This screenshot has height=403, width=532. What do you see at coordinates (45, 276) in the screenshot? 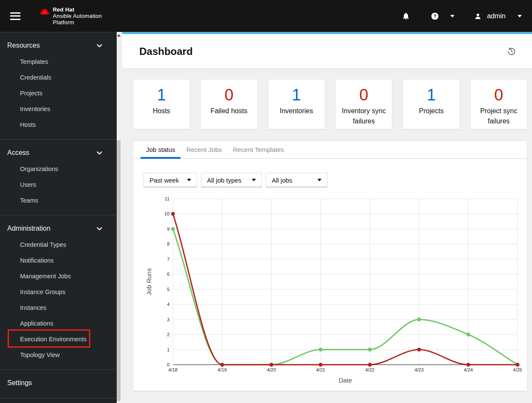
I see `sidebar-item-label: Management Jobs` at bounding box center [45, 276].